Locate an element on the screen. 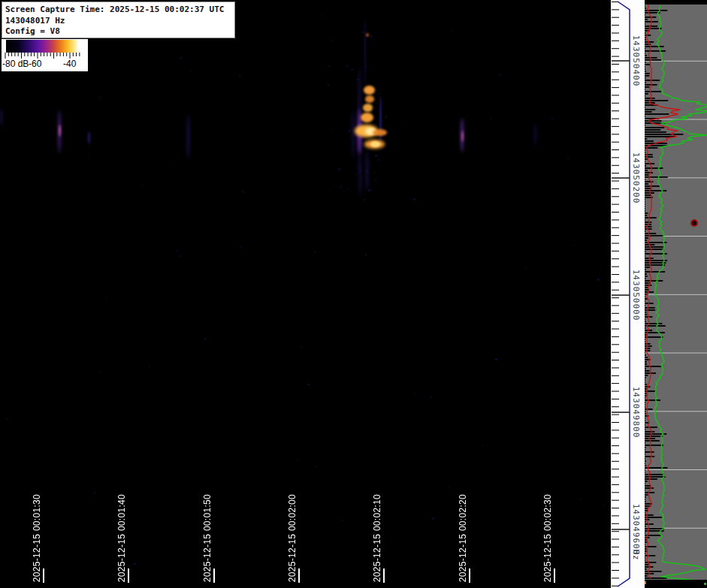  colorbar: -80 dB -60 -40 is located at coordinates (45, 56).